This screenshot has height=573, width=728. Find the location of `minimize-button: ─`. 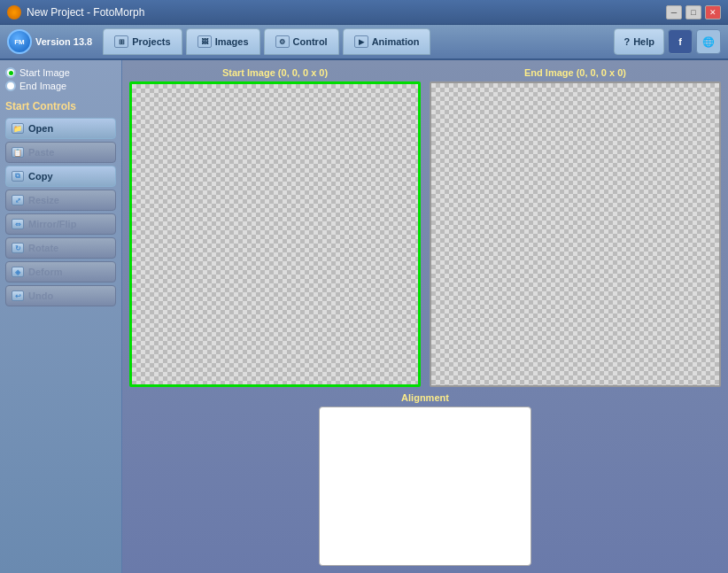

minimize-button: ─ is located at coordinates (674, 12).